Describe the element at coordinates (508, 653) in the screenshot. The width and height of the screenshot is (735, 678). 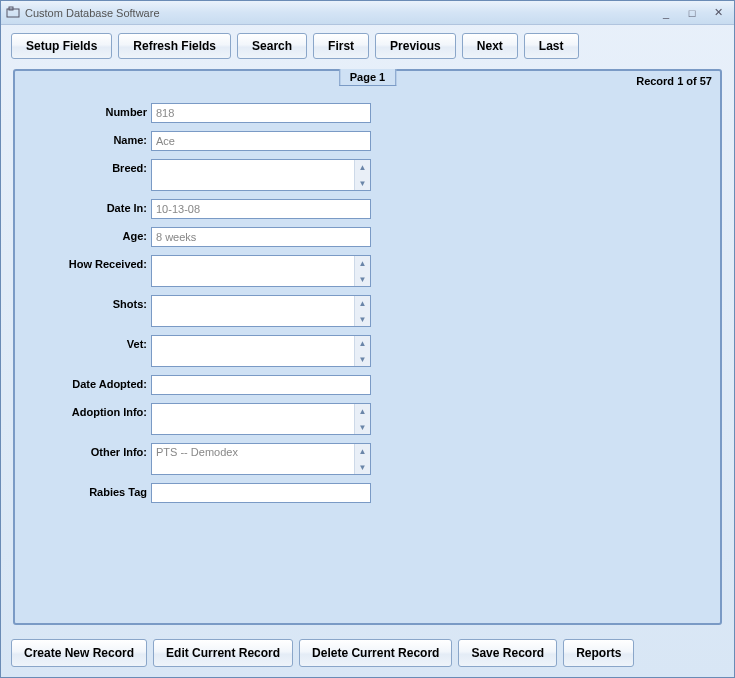
I see `save-record-button: Save Record` at that location.